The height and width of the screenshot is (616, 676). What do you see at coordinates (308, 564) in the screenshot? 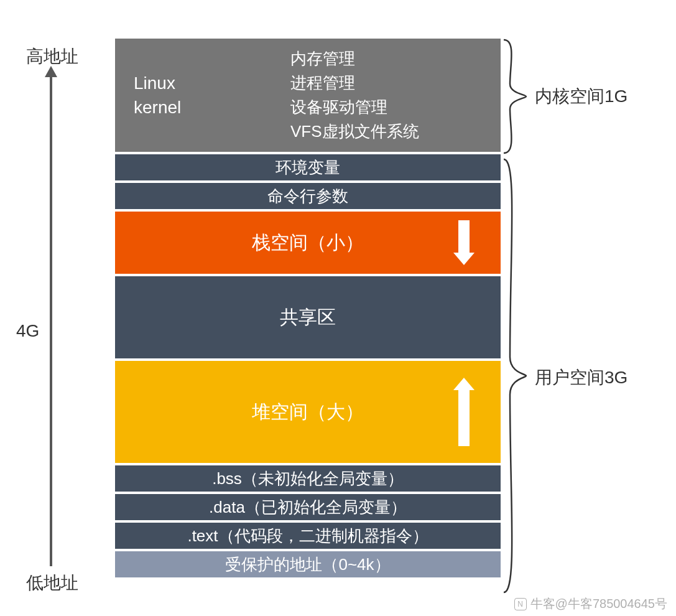
I see `segment-protected: 受保护的地址（0~4k）` at bounding box center [308, 564].